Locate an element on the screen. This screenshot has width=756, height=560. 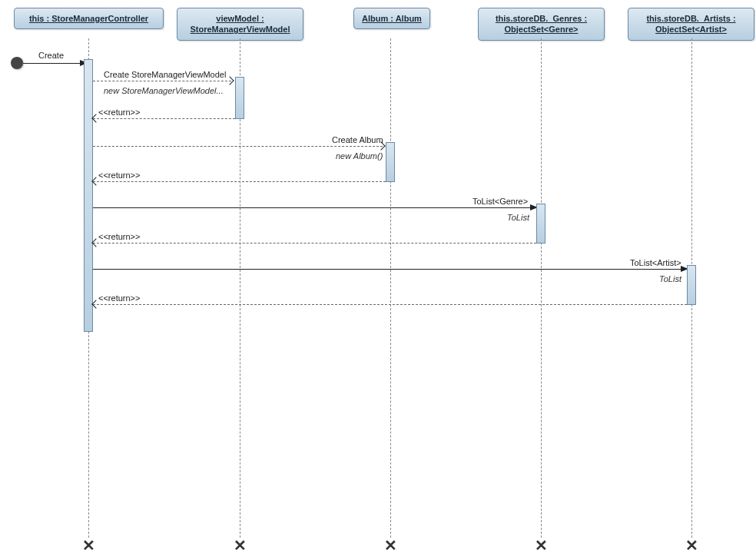
lifeline-label: this.storeDB._Genres : ObjectSet<Genre> is located at coordinates (541, 24).